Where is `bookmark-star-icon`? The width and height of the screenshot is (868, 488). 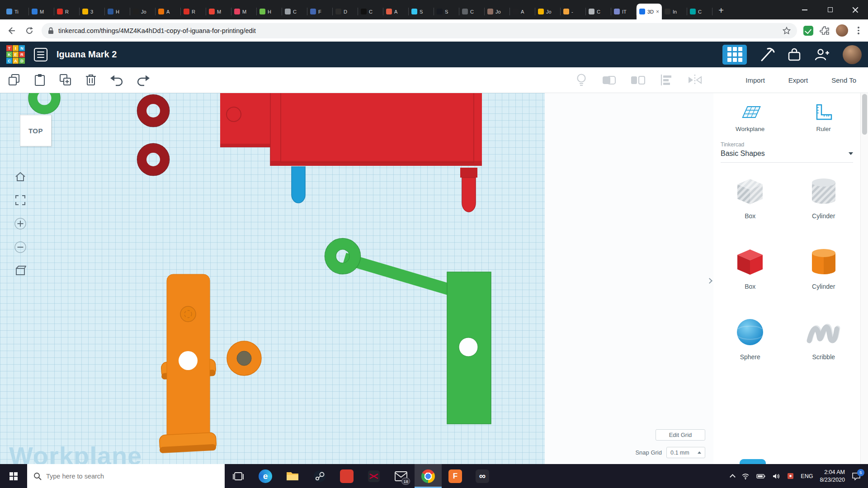
bookmark-star-icon is located at coordinates (787, 31).